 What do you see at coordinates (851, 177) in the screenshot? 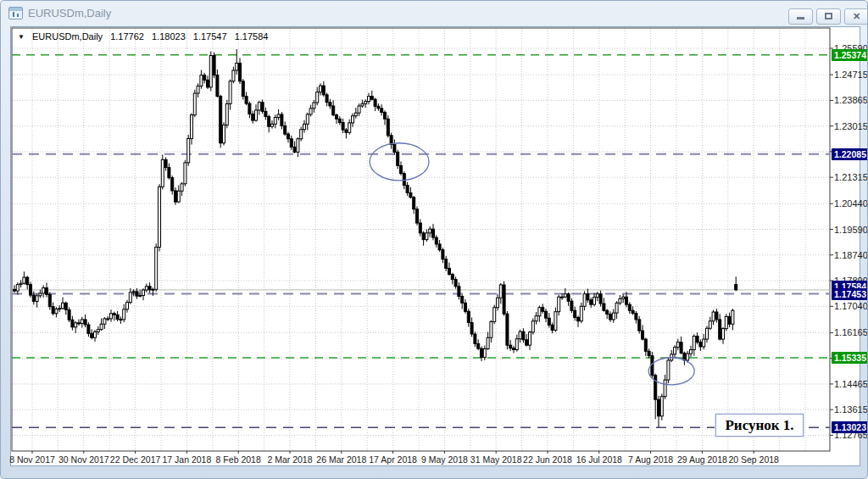
I see `price-tick-label: 1.21315` at bounding box center [851, 177].